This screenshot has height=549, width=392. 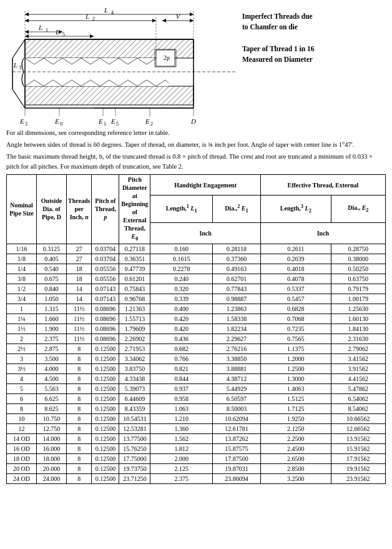 What do you see at coordinates (22, 458) in the screenshot?
I see `table-cell: 18 OD` at bounding box center [22, 458].